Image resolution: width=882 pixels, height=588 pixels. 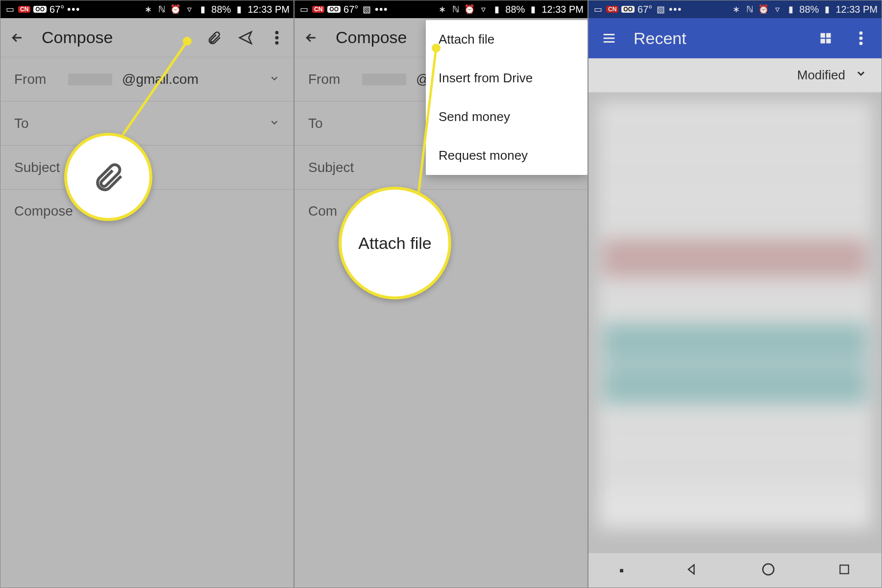 What do you see at coordinates (147, 79) in the screenshot?
I see `from-row: From @gmail.com` at bounding box center [147, 79].